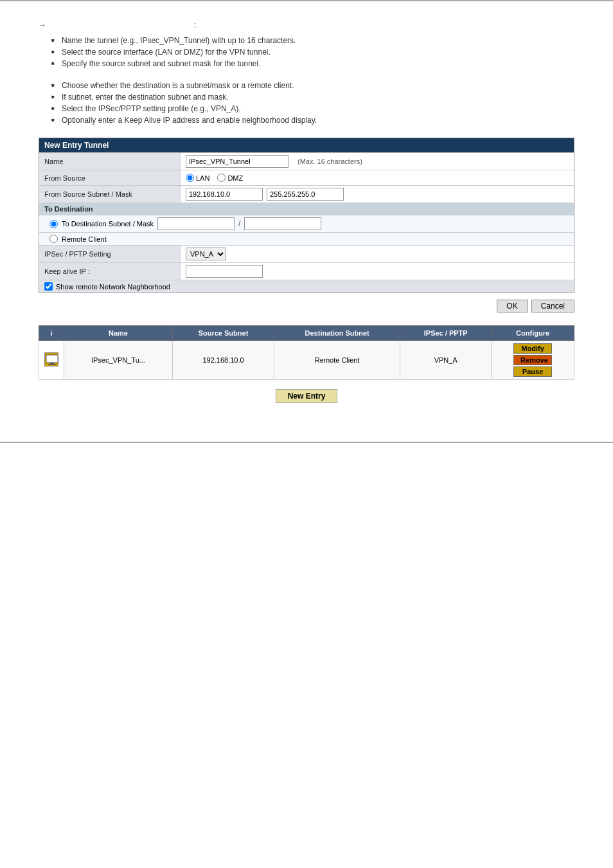 This screenshot has height=868, width=613. Describe the element at coordinates (306, 239) in the screenshot. I see `remote-client-row: Remote Client` at that location.